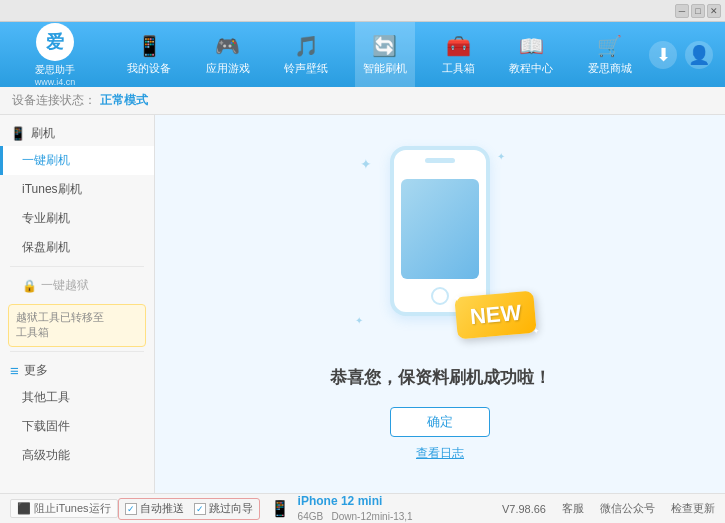  Describe the element at coordinates (531, 54) in the screenshot. I see `nav-tutorial: 📖 教程中心` at that location.